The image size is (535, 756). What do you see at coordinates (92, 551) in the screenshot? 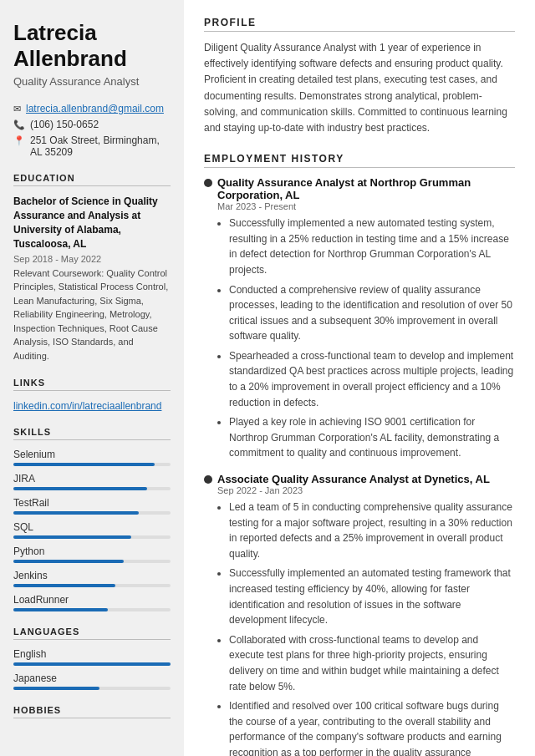
I see `skill-name: Python` at bounding box center [92, 551].